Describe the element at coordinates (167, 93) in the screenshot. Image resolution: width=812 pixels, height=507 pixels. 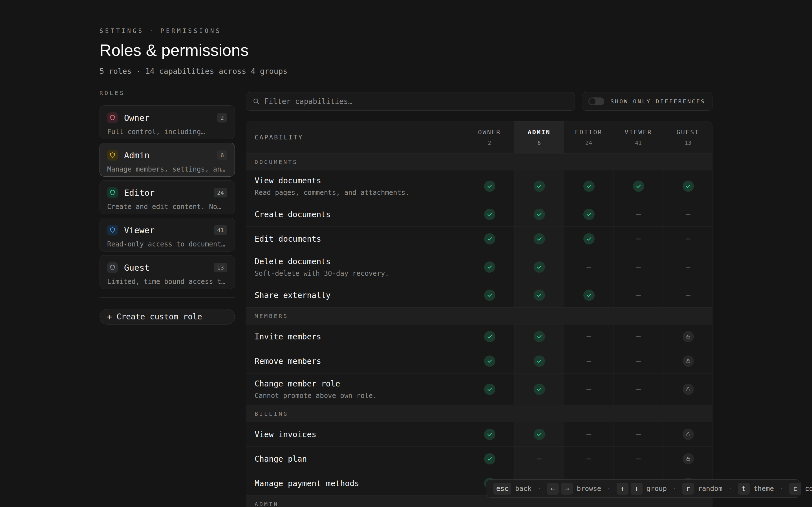
I see `roles-section-label: ROLES` at that location.